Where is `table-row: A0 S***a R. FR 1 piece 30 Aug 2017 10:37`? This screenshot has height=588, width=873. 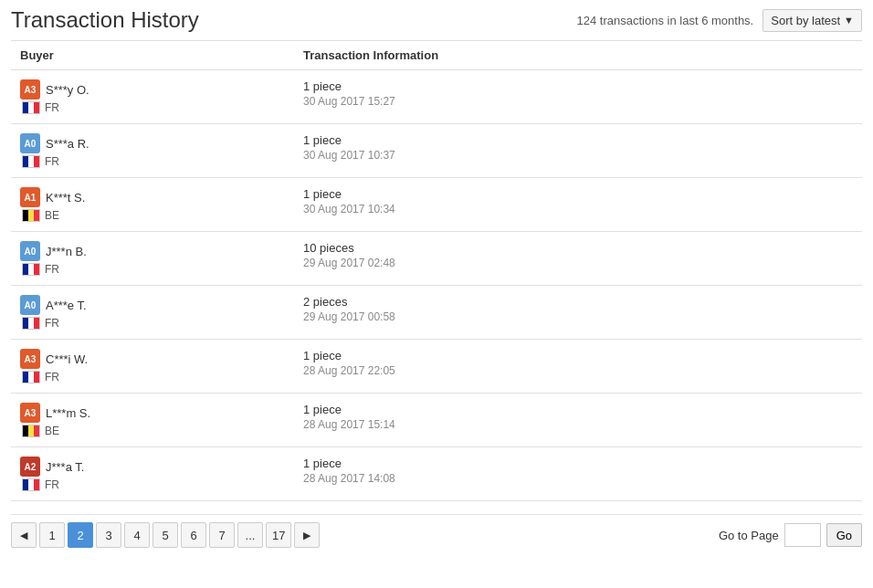 table-row: A0 S***a R. FR 1 piece 30 Aug 2017 10:37 is located at coordinates (436, 152).